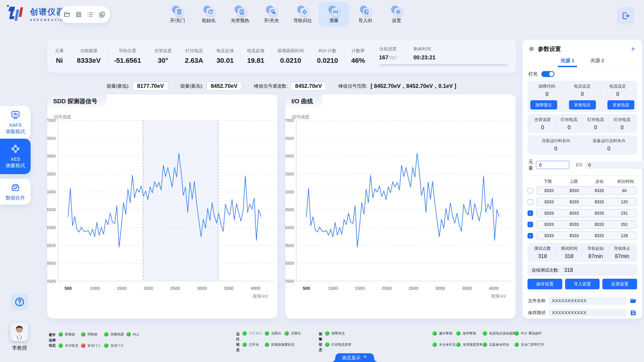 The width and height of the screenshot is (644, 362). Describe the element at coordinates (544, 105) in the screenshot. I see `故障复位-button: 故障复位` at that location.